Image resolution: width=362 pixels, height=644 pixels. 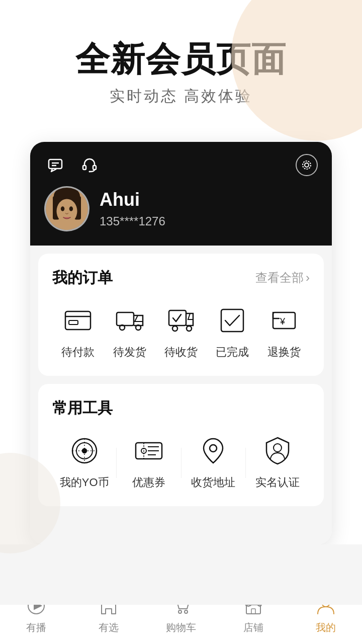 What do you see at coordinates (78, 331) in the screenshot?
I see `order-item-payment: 待付款` at bounding box center [78, 331].